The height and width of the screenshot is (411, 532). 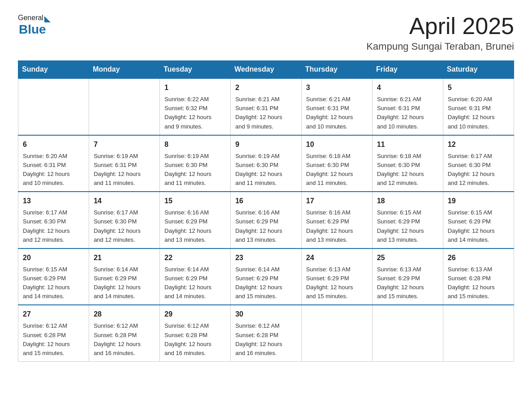 I want to click on weekday-header-wednesday: Wednesday, so click(x=266, y=70).